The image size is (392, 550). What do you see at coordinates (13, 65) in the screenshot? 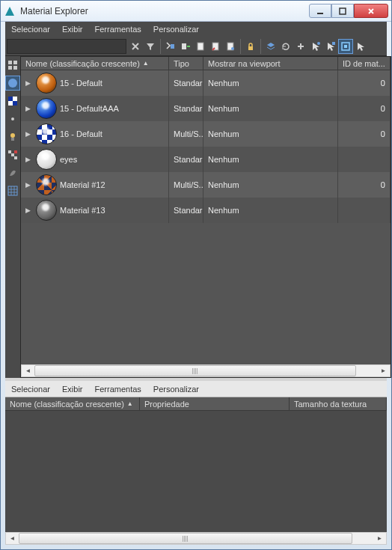
I see `strip-view-icon` at bounding box center [13, 65].